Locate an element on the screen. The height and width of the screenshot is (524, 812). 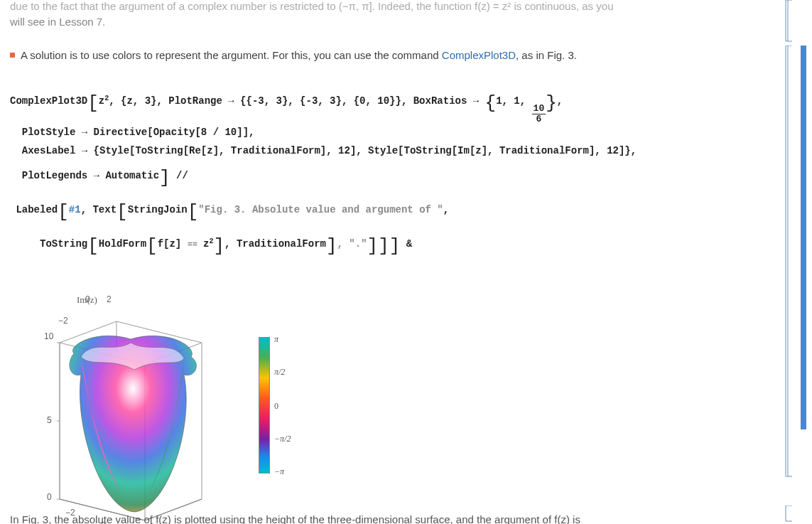
frac-den: 6 is located at coordinates (538, 119).